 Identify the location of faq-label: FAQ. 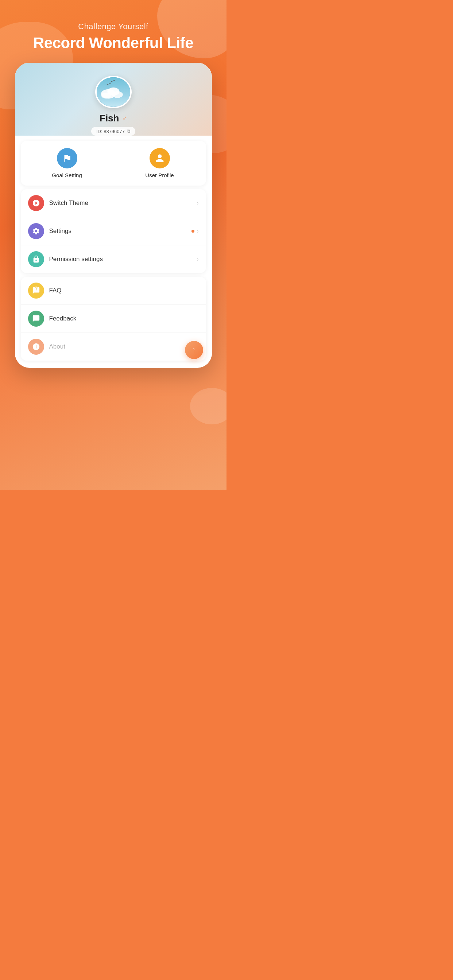
(124, 291).